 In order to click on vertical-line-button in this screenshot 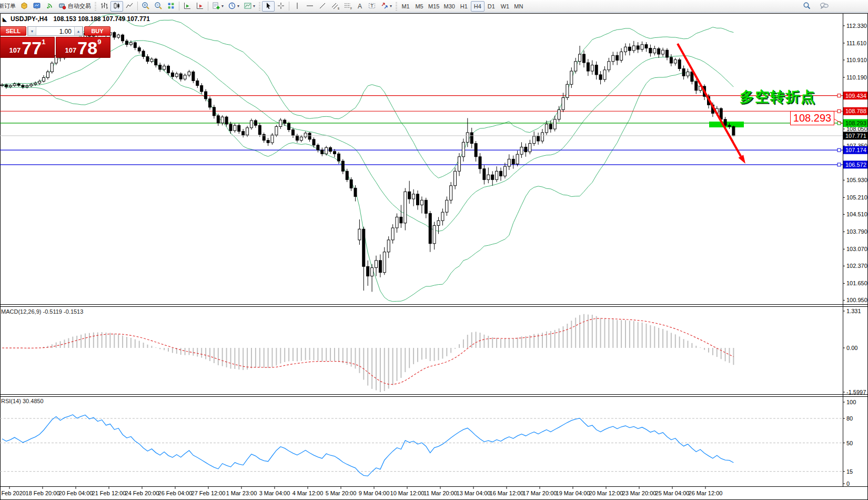, I will do `click(297, 6)`.